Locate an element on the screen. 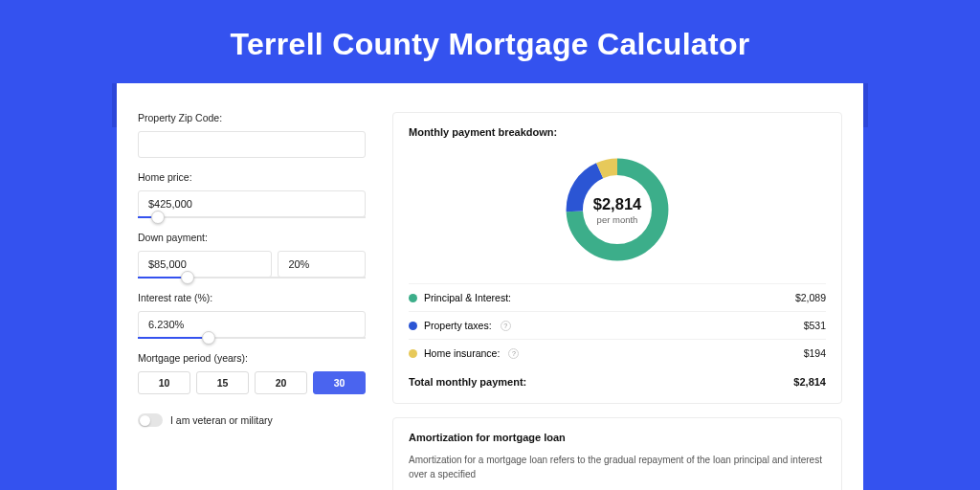  mortgage-period-label: Mortgage period (years): is located at coordinates (252, 358).